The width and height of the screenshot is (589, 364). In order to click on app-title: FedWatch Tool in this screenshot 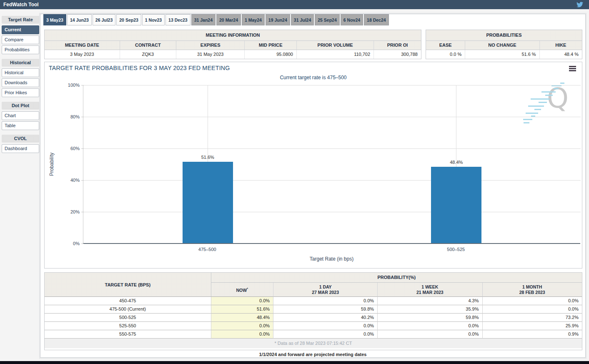, I will do `click(21, 5)`.